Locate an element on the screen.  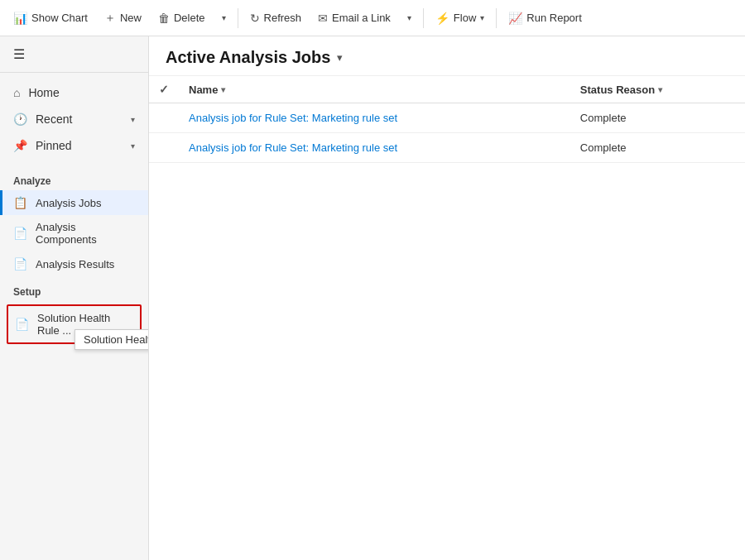
row-1-status: Complete is located at coordinates (657, 118).